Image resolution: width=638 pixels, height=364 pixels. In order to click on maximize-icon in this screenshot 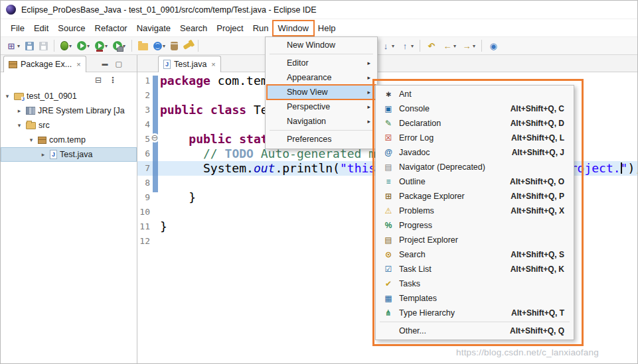, I will do `click(119, 64)`.